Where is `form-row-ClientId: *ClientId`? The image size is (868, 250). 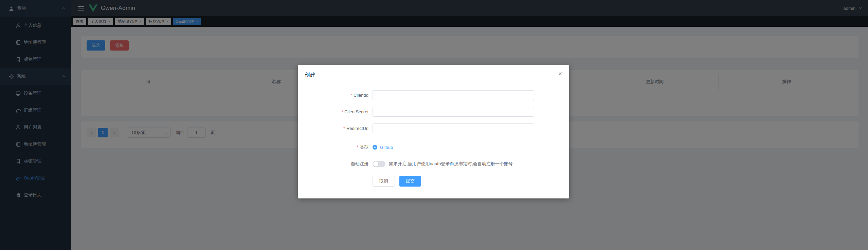 form-row-ClientId: *ClientId is located at coordinates (433, 95).